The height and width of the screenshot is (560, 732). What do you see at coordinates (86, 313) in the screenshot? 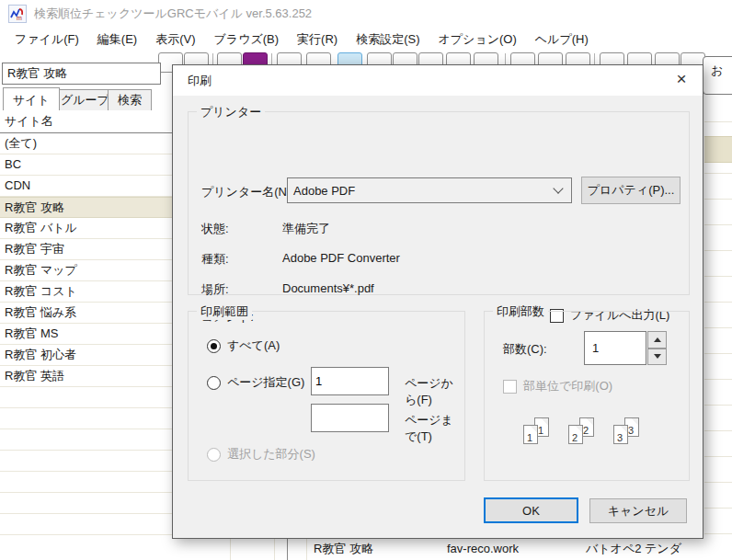
I see `site-list-item: R教官 悩み系` at bounding box center [86, 313].